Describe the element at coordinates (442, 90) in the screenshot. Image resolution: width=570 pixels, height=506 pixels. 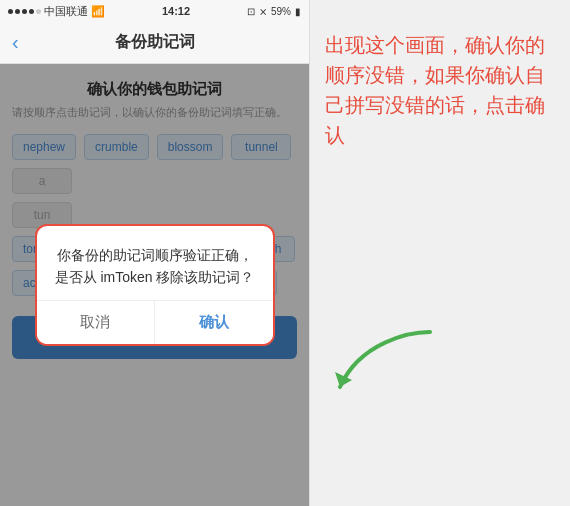
I see `annotation-text: 出现这个画面，确认你的顺序没错，如果你确认自己拼写没错的话，点击确认` at that location.